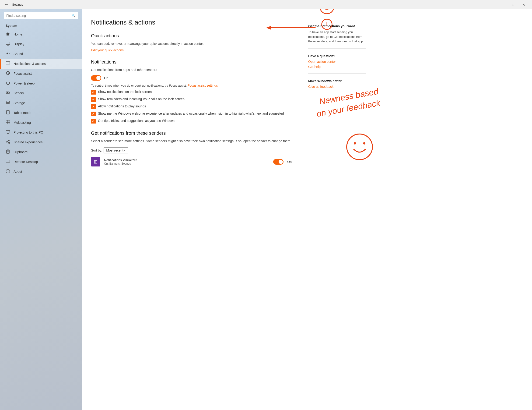 The image size is (532, 410). What do you see at coordinates (116, 150) in the screenshot?
I see `sort-dropdown-button: Most recent ▾` at bounding box center [116, 150].